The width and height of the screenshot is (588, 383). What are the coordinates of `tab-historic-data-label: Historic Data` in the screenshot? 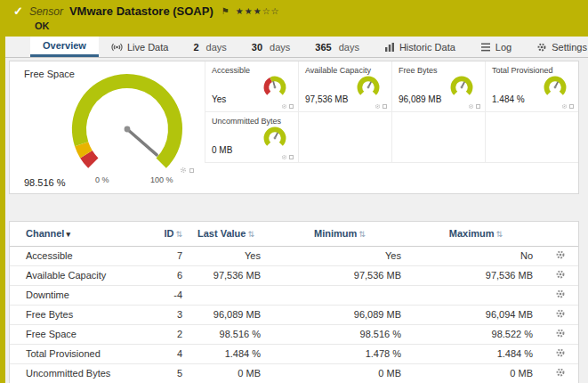 It's located at (427, 47).